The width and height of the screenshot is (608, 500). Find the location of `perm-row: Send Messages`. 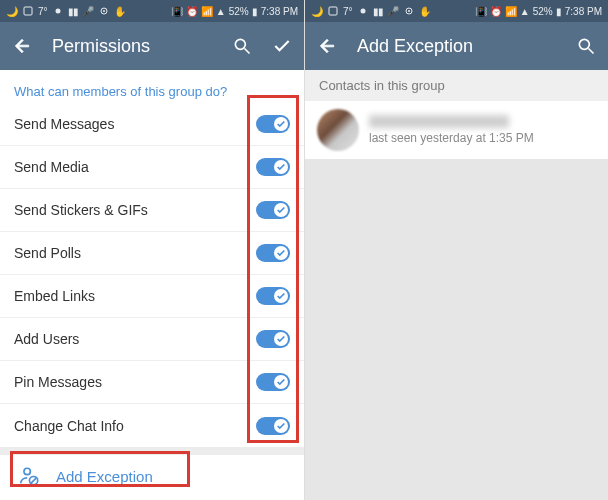

perm-row: Send Messages is located at coordinates (152, 124).